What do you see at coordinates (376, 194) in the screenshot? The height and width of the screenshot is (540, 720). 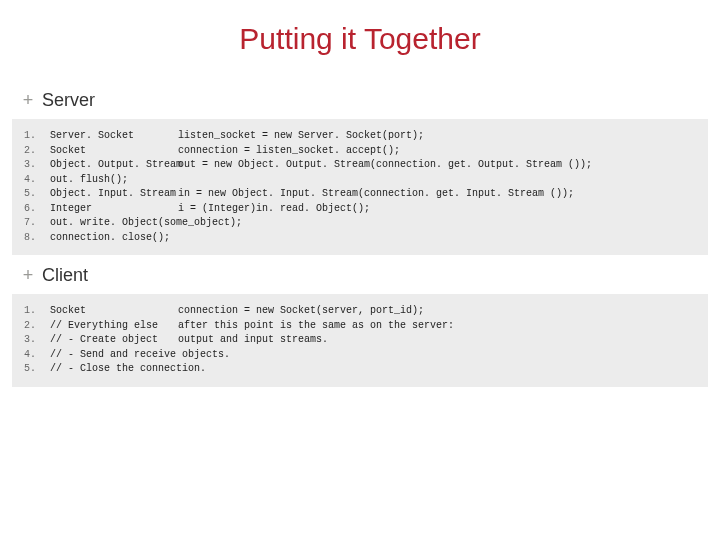 I see `code-col2: in = new Object. Input. Stream(connectio…` at bounding box center [376, 194].